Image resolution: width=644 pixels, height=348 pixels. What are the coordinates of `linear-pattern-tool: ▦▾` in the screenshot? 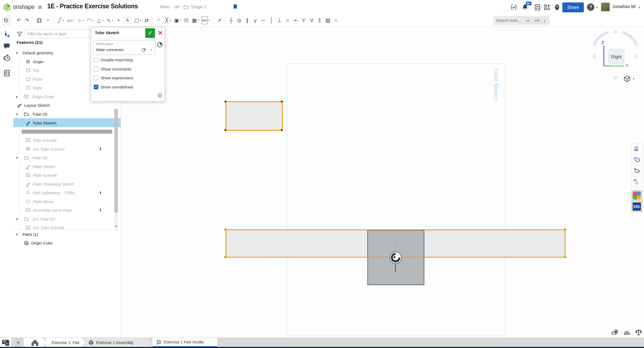 It's located at (196, 20).